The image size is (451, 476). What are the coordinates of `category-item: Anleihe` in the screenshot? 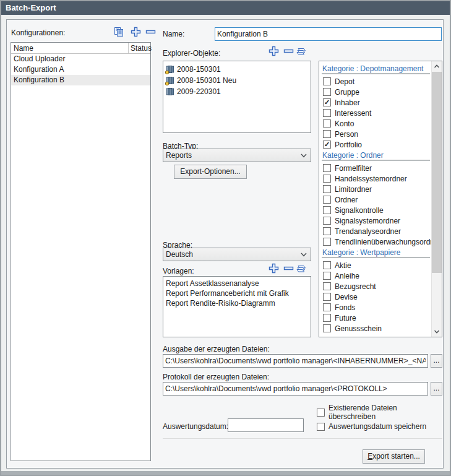 It's located at (376, 276).